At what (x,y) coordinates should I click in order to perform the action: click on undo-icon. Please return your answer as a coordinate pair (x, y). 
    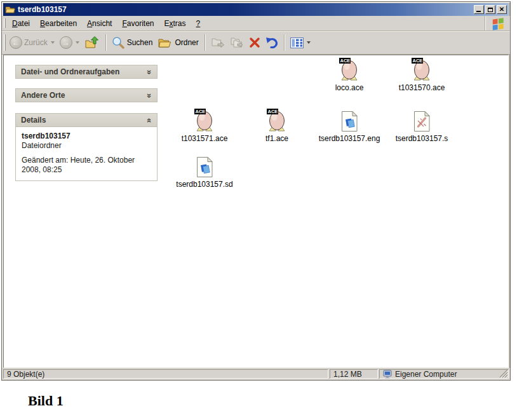
    Looking at the image, I should click on (272, 43).